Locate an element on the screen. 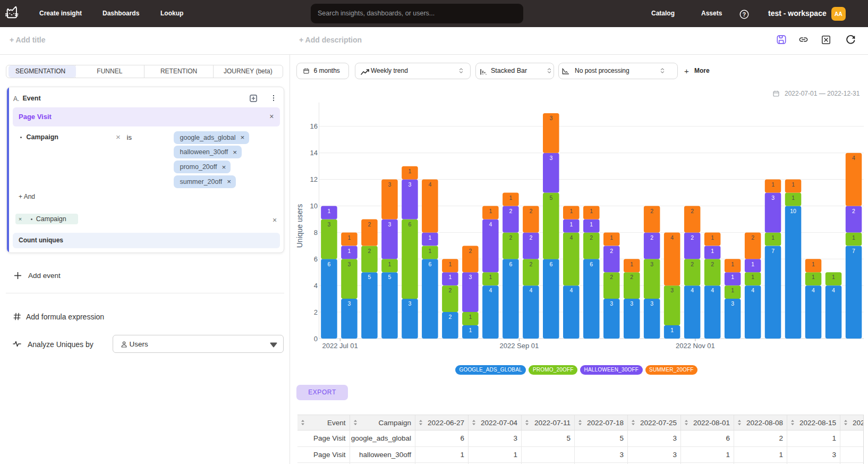  svg-text: 2022 Jul 01 is located at coordinates (340, 345).